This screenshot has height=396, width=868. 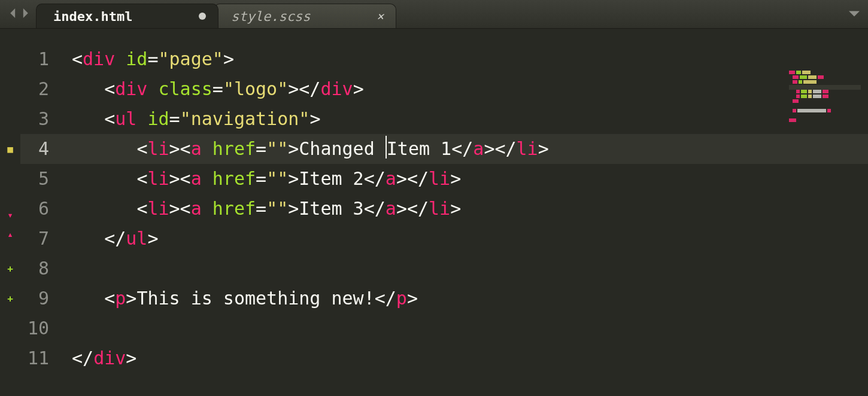 What do you see at coordinates (419, 148) in the screenshot?
I see `token-tx: Item 1` at bounding box center [419, 148].